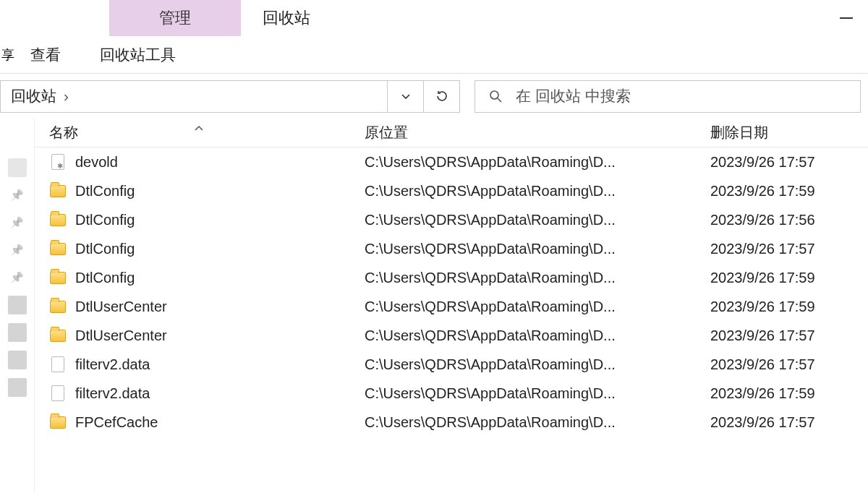 This screenshot has width=868, height=493. Describe the element at coordinates (846, 18) in the screenshot. I see `minimize-button` at that location.